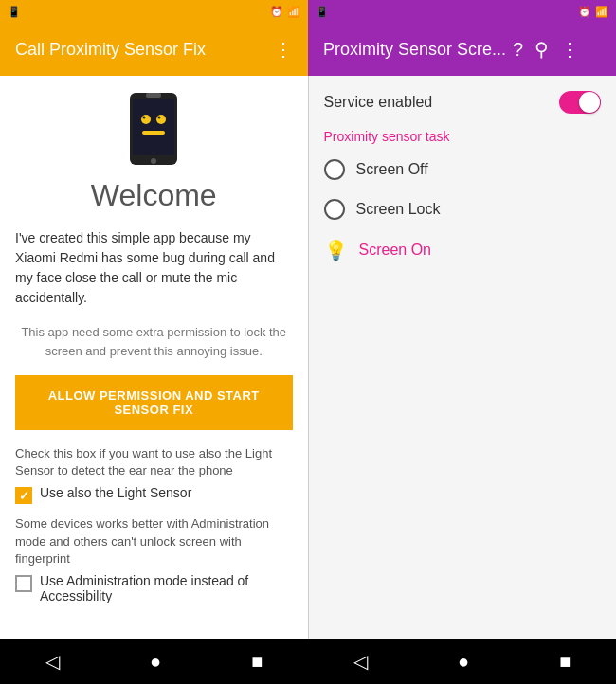 This screenshot has width=616, height=684. What do you see at coordinates (24, 584) in the screenshot?
I see `admin-mode-checkbox` at bounding box center [24, 584].